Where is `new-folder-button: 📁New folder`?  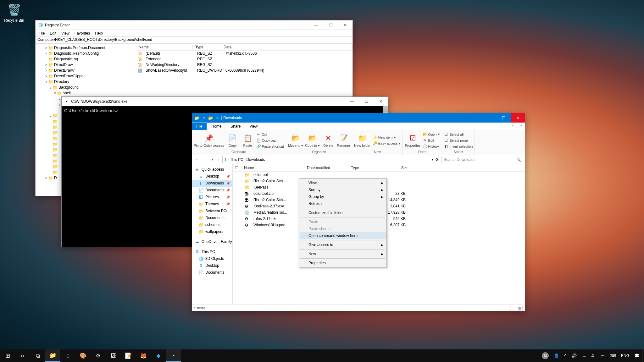
new-folder-button: 📁New folder is located at coordinates (362, 140).